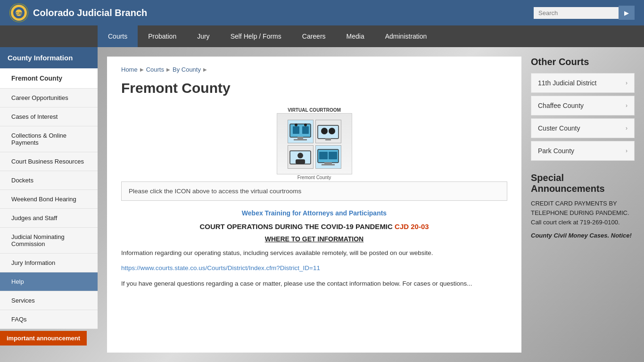 The image size is (644, 362). Describe the element at coordinates (314, 140) in the screenshot. I see `virtual-courtroom-widget: VIRTUAL COURTROOM` at that location.